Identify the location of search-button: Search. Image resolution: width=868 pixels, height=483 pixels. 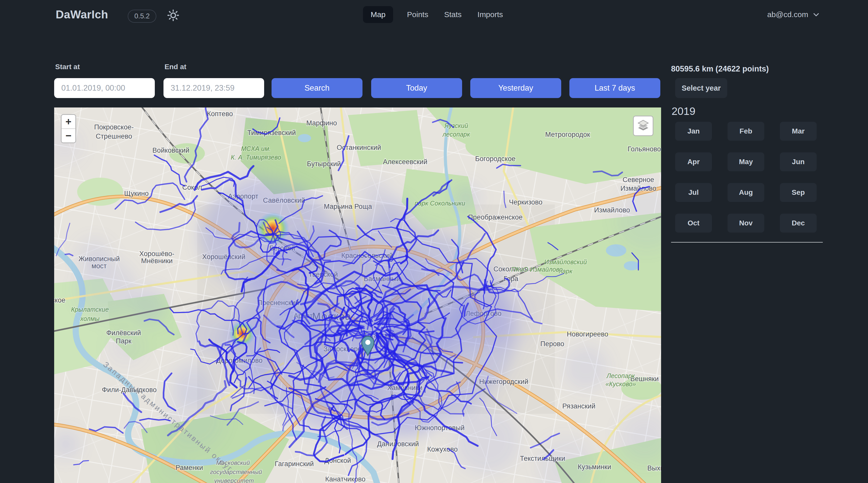
(317, 88).